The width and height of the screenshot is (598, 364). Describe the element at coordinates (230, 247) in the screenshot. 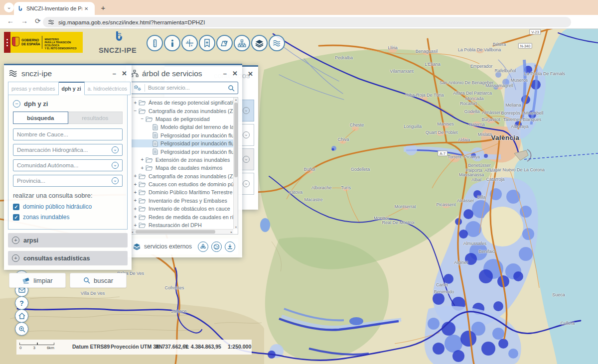

I see `import-service-icon` at that location.